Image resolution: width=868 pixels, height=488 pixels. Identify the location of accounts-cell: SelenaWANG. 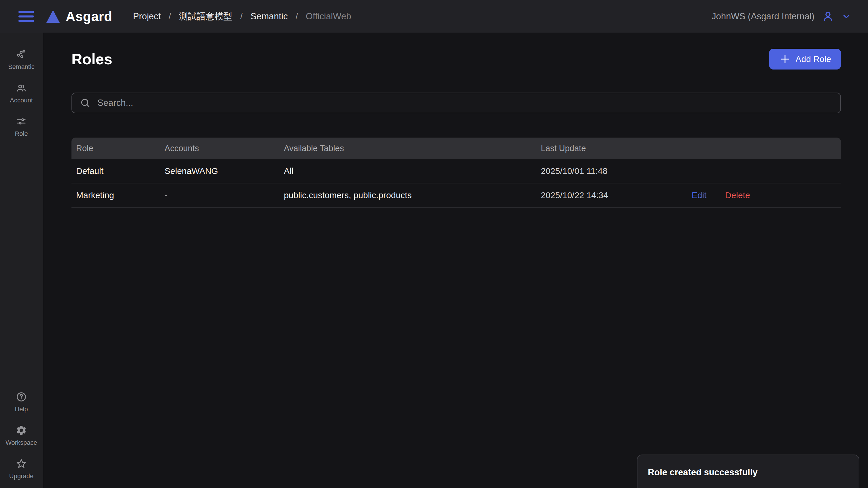
(220, 171).